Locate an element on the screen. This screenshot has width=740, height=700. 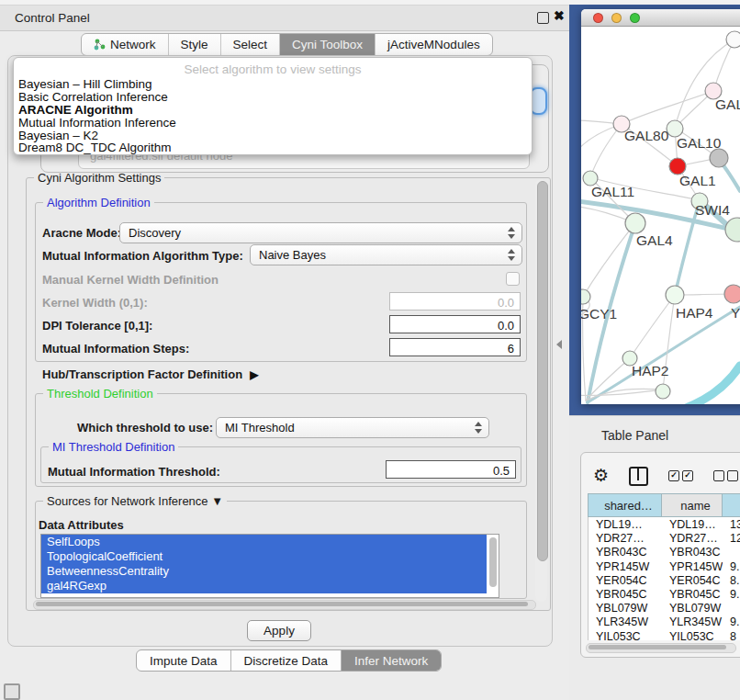
table-row: YPR145WYPR145W9. is located at coordinates (665, 566).